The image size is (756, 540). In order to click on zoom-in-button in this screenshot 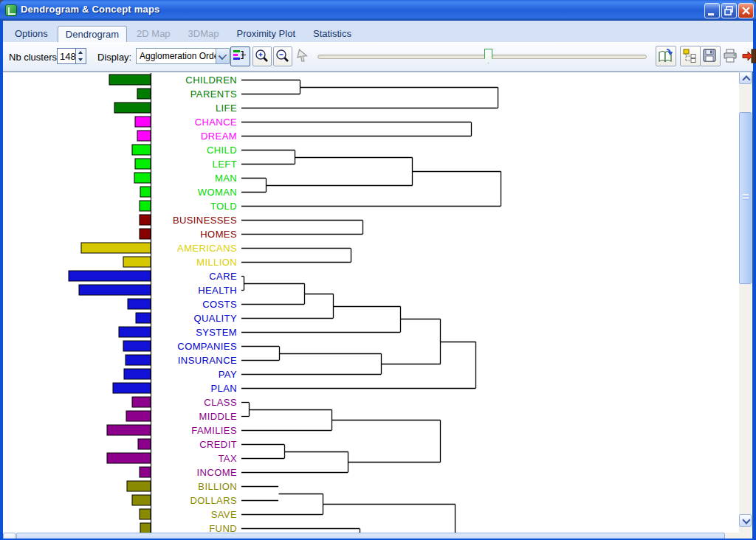, I will do `click(262, 56)`.